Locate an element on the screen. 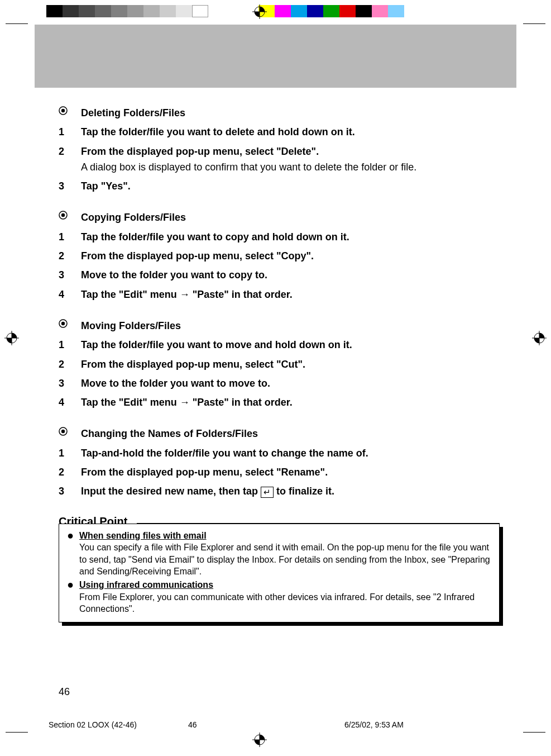 The width and height of the screenshot is (551, 756). section-heading: Copying Folders/Files is located at coordinates (279, 217).